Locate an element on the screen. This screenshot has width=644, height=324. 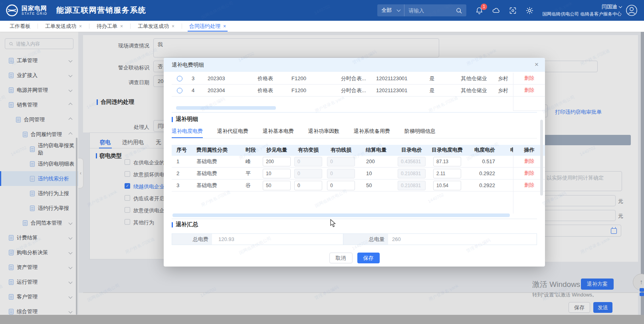
section-title-refund-detail: 退补明细 is located at coordinates (185, 119).